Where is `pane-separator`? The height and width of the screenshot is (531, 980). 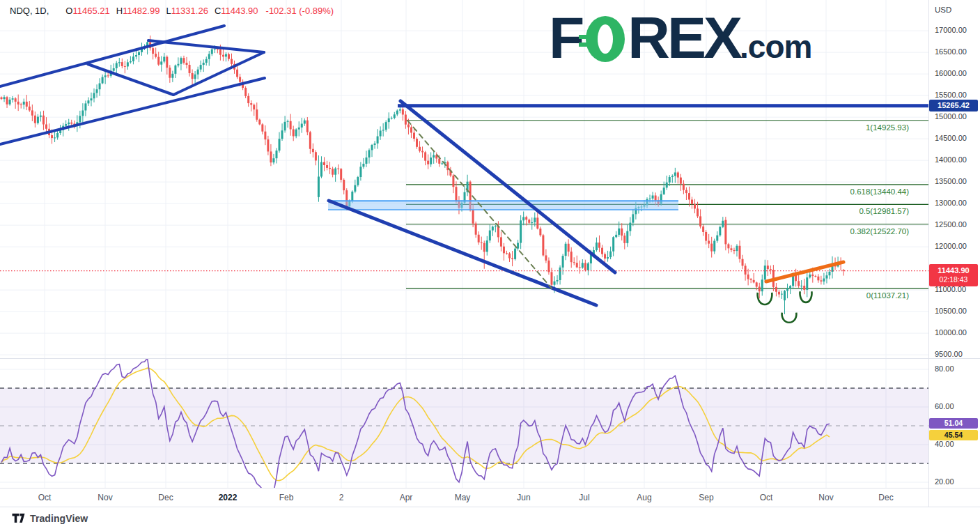 pane-separator is located at coordinates (490, 358).